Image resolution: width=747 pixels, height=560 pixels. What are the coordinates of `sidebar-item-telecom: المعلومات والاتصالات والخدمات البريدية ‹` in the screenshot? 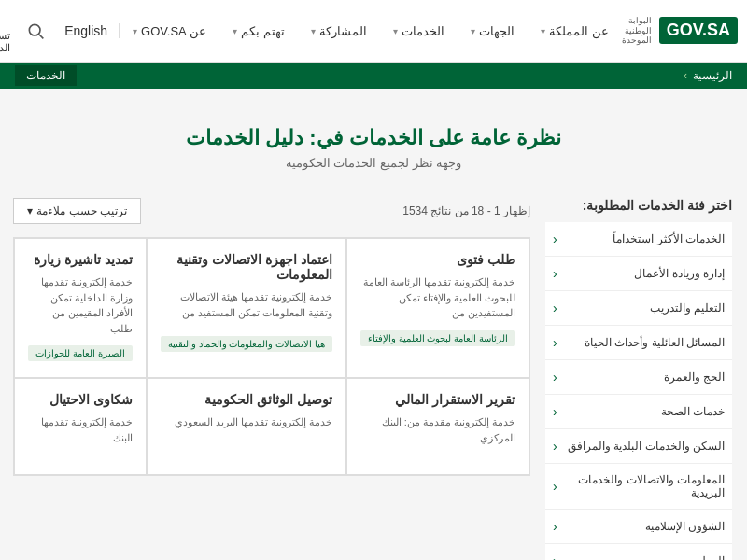 It's located at (639, 487).